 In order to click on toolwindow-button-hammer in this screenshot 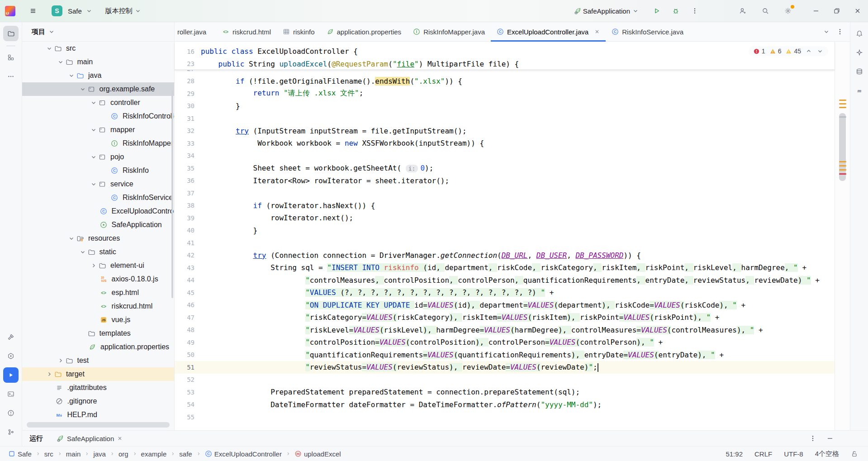, I will do `click(11, 337)`.